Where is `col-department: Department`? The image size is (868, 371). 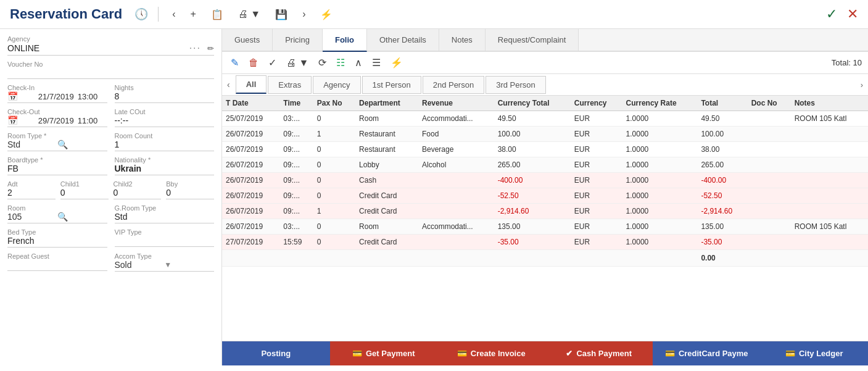 col-department: Department is located at coordinates (387, 104).